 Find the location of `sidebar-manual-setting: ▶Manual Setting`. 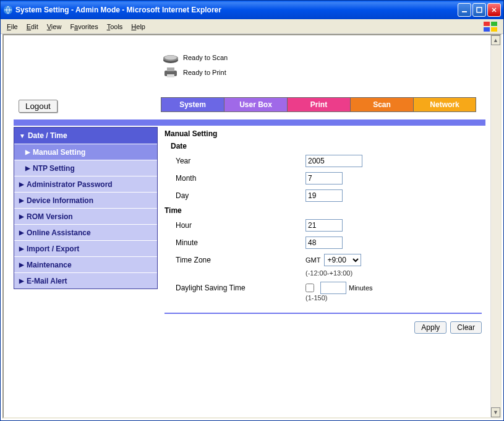

sidebar-manual-setting: ▶Manual Setting is located at coordinates (85, 152).